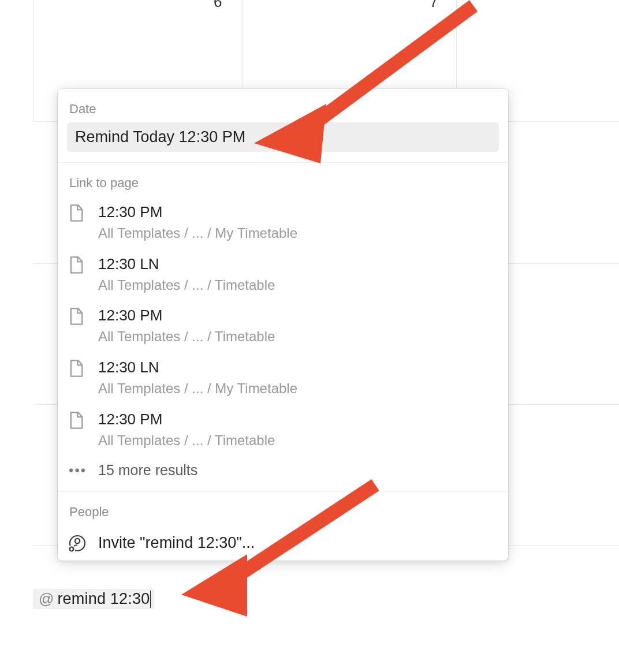  I want to click on date-section: Date Remind Today 12:30 PM, so click(283, 126).